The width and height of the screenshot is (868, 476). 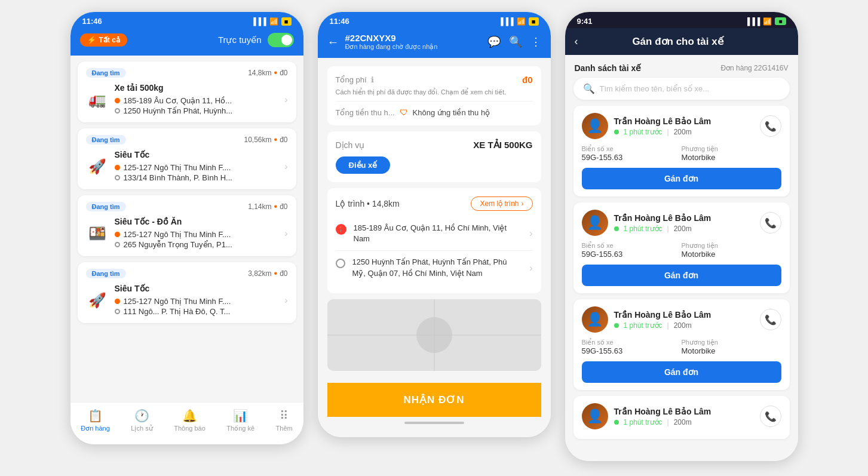 I want to click on status-icons-2: ▐▐▐ 📶 ■, so click(x=519, y=22).